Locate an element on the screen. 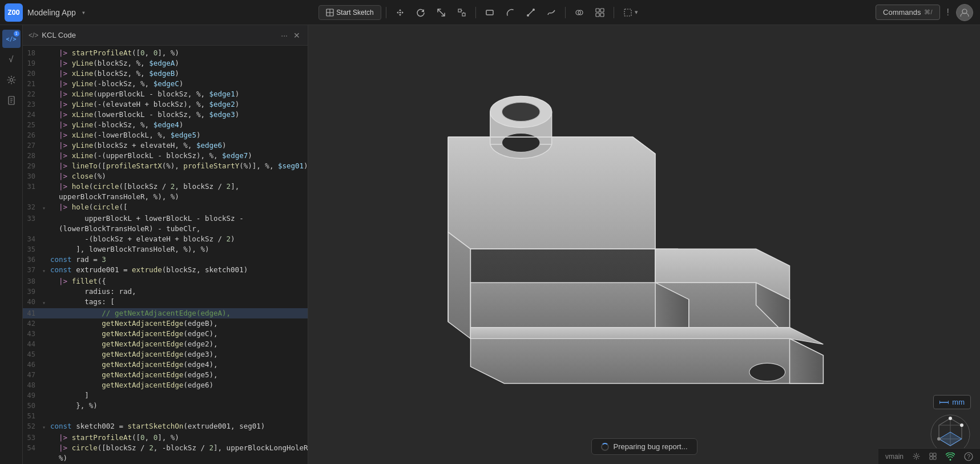  code-panel-more-button: ··· is located at coordinates (284, 35).